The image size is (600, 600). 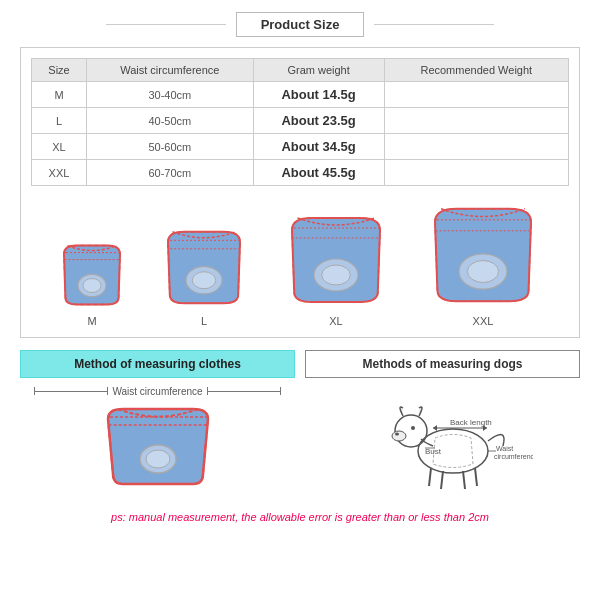 I want to click on waist-label: Waist circumference, so click(x=158, y=392).